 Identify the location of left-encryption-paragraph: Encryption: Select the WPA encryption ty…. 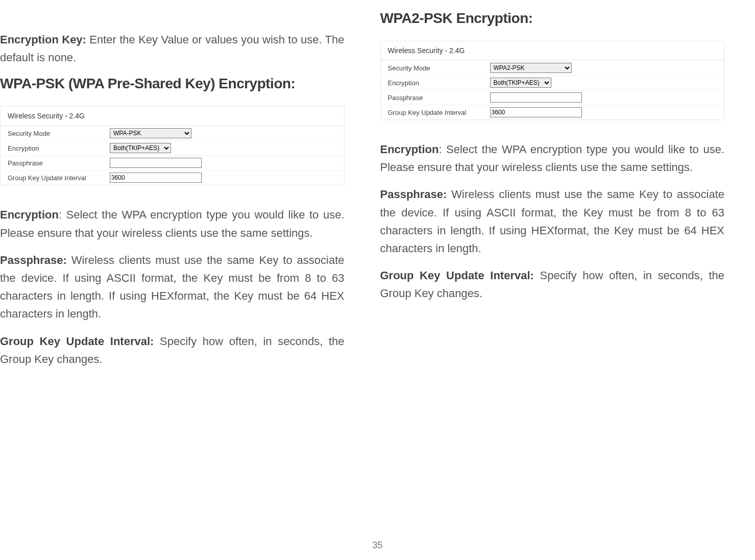
(173, 224).